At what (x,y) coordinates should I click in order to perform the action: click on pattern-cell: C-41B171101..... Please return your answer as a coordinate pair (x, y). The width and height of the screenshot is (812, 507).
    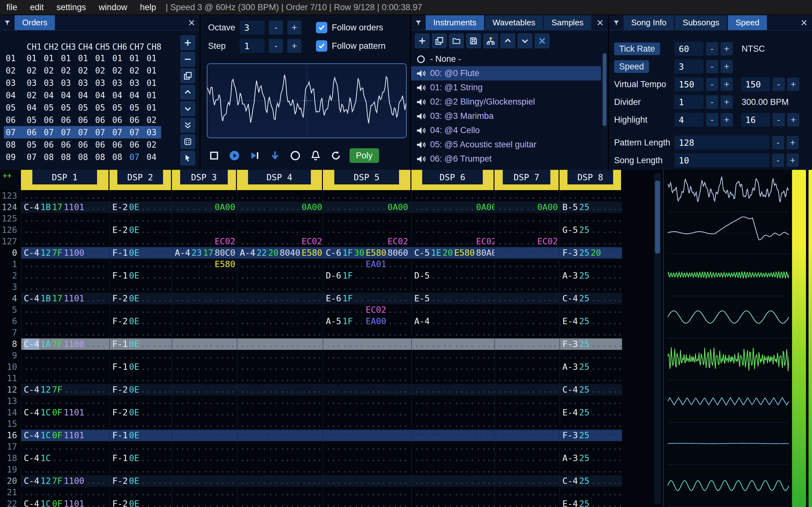
    Looking at the image, I should click on (65, 207).